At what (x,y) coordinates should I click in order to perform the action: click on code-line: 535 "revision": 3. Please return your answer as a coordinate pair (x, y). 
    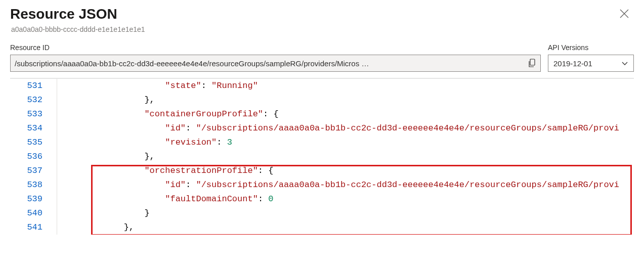
    Looking at the image, I should click on (322, 143).